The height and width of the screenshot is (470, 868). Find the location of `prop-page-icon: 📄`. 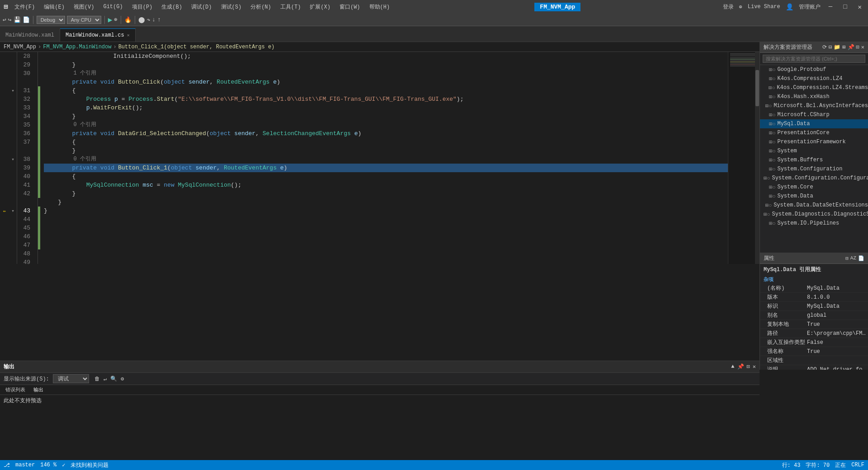

prop-page-icon: 📄 is located at coordinates (861, 258).